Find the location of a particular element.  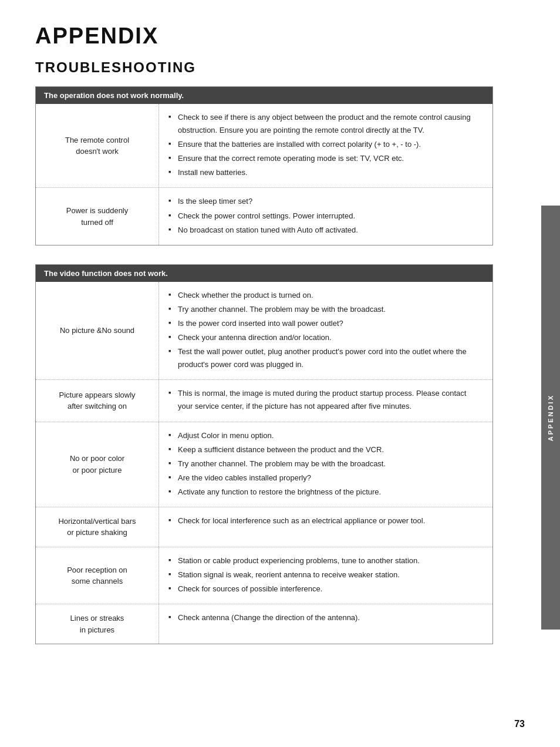

list-item: Install new batteries. is located at coordinates (326, 173).